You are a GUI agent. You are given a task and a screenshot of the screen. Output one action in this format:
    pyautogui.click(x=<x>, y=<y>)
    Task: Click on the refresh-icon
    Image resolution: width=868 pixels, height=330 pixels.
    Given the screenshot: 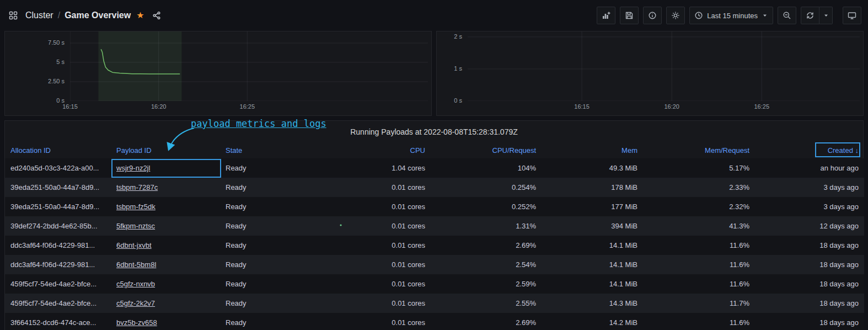 What is the action you would take?
    pyautogui.click(x=810, y=15)
    